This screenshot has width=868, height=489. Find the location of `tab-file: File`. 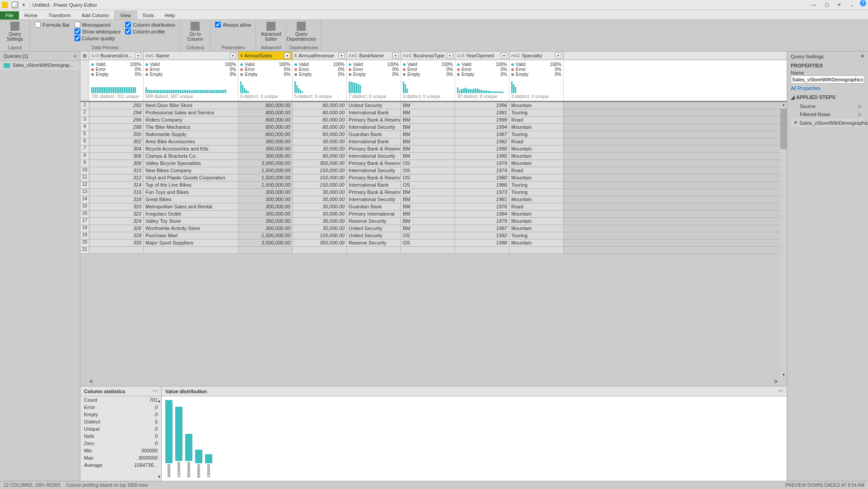

tab-file: File is located at coordinates (9, 15).